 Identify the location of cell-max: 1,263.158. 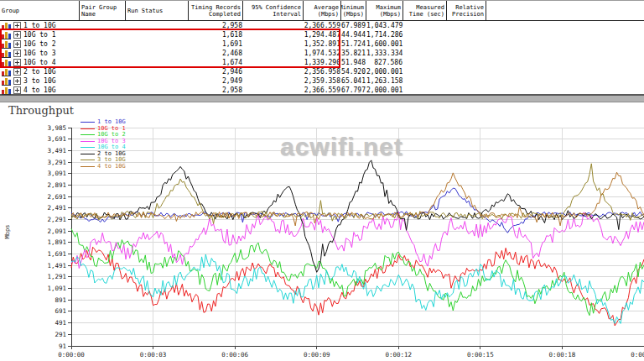
(385, 81).